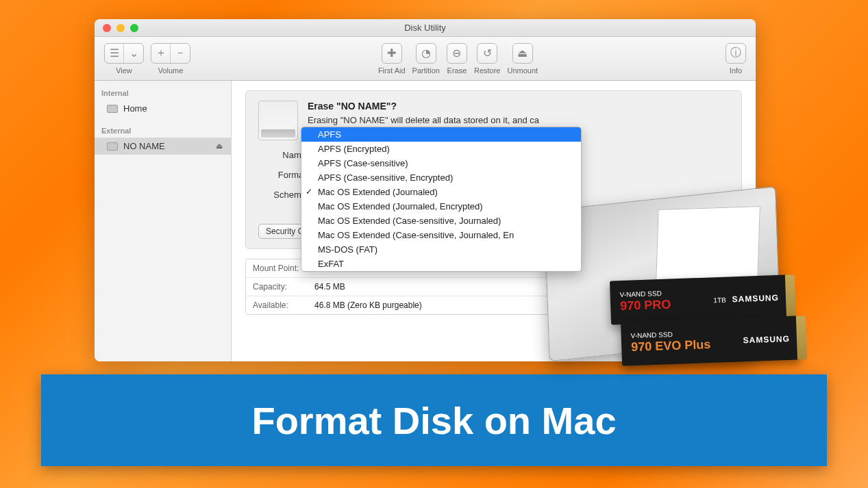 The height and width of the screenshot is (488, 868). What do you see at coordinates (282, 155) in the screenshot?
I see `name-field-label: Name` at bounding box center [282, 155].